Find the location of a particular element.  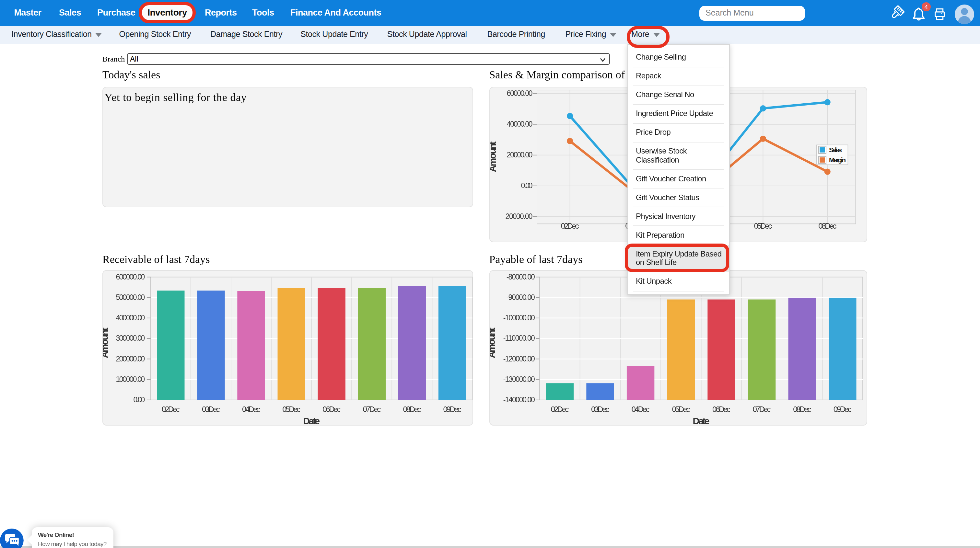

svg-text: 500000.00 is located at coordinates (130, 297).